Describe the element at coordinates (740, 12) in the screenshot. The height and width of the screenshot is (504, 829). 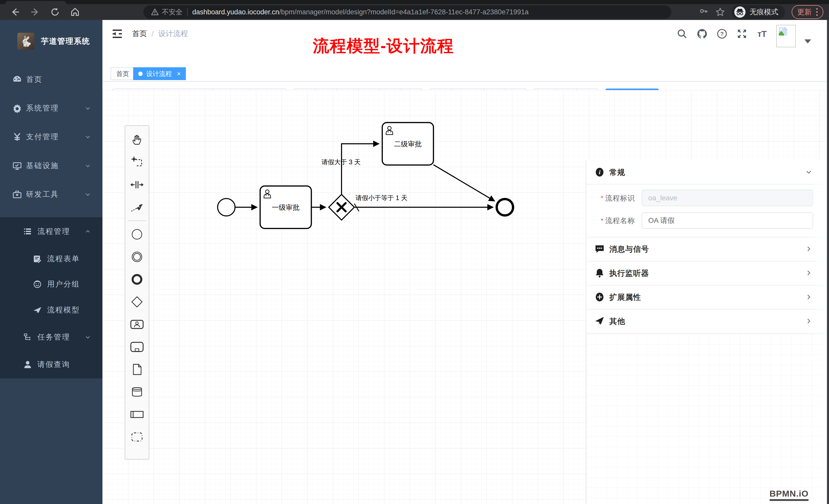
I see `incognito-icon` at that location.